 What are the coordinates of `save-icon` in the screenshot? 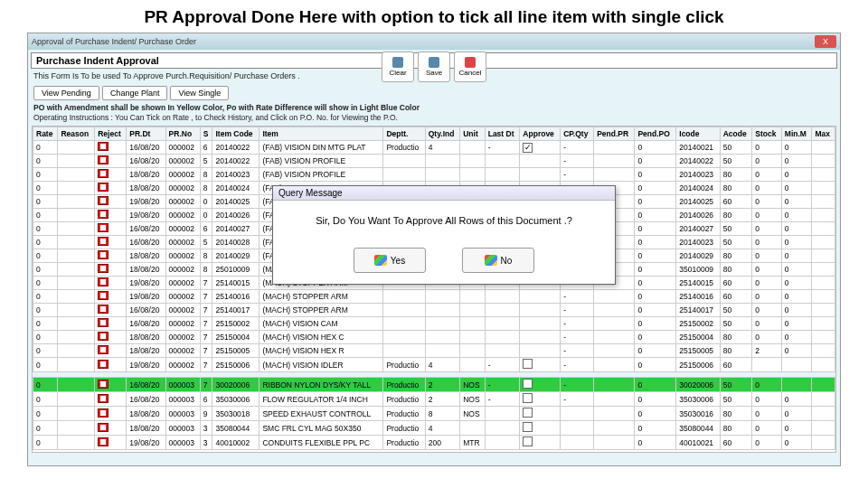 It's located at (434, 62).